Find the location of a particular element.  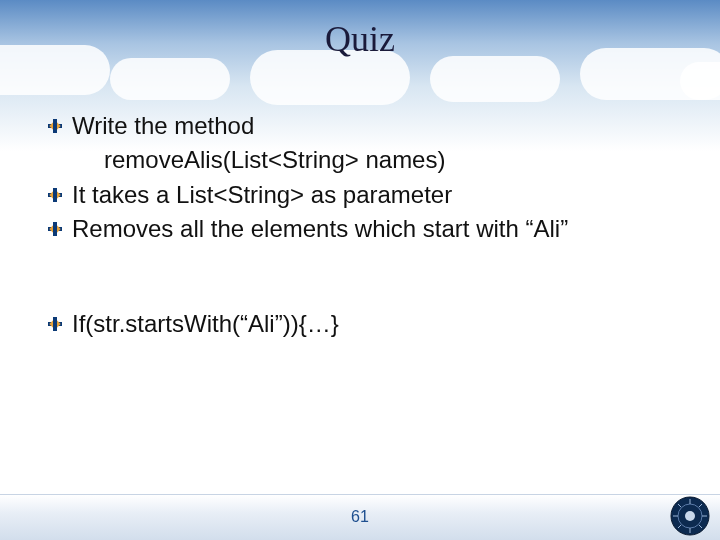

bullet-item: Write the method is located at coordinates (364, 126).